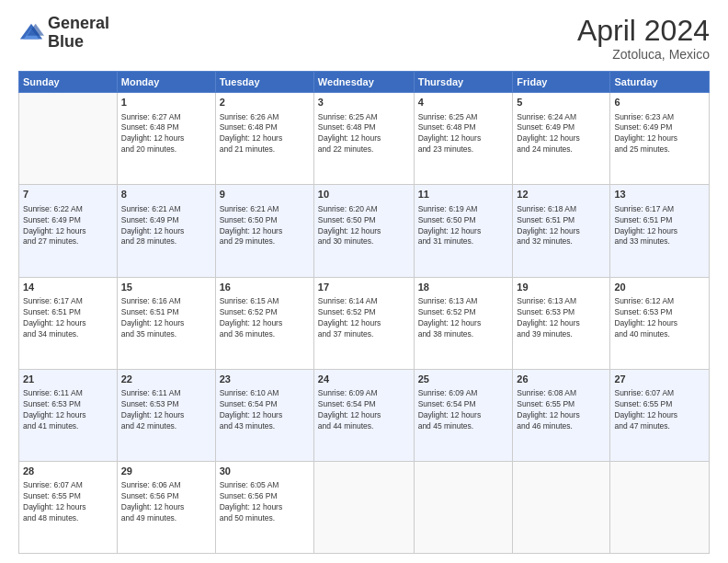  I want to click on day-info: Sunrise: 6:21 AM Sunset: 6:50 PM Dayligh…, so click(265, 226).